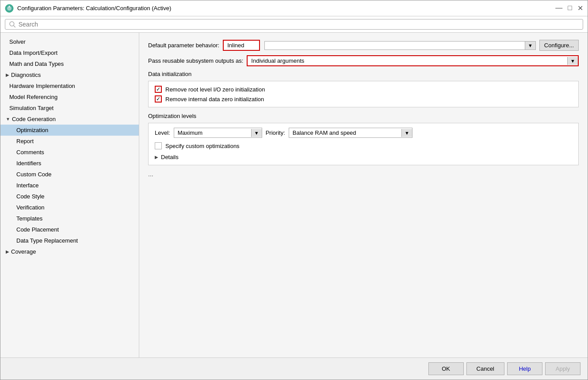 This screenshot has height=380, width=588. I want to click on diagnostics-triangle: ▶, so click(8, 75).